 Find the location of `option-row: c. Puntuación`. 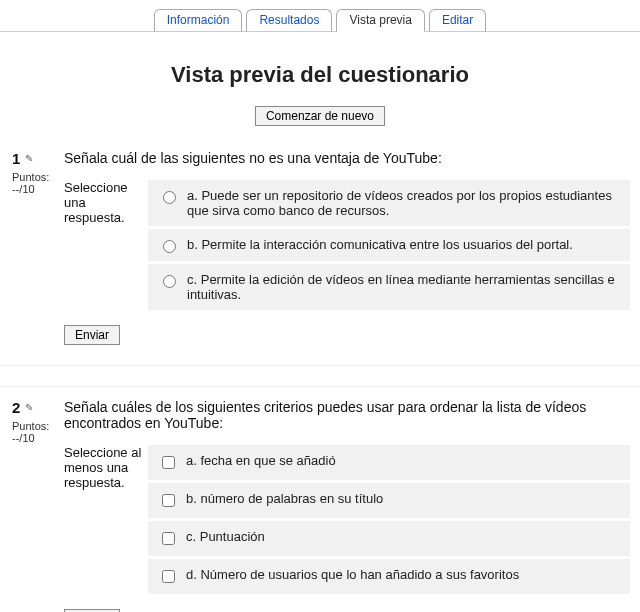

option-row: c. Puntuación is located at coordinates (389, 538).